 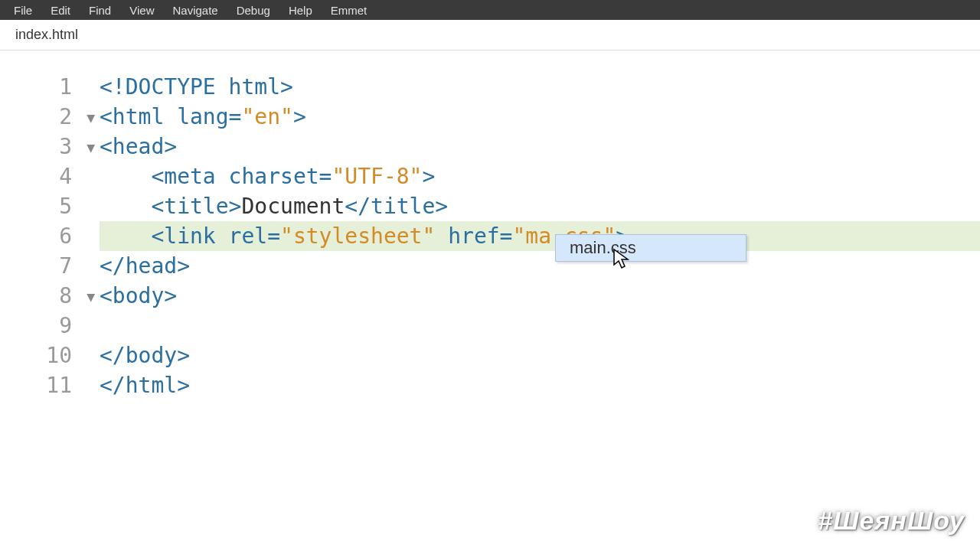 What do you see at coordinates (50, 266) in the screenshot?
I see `line-number: 7` at bounding box center [50, 266].